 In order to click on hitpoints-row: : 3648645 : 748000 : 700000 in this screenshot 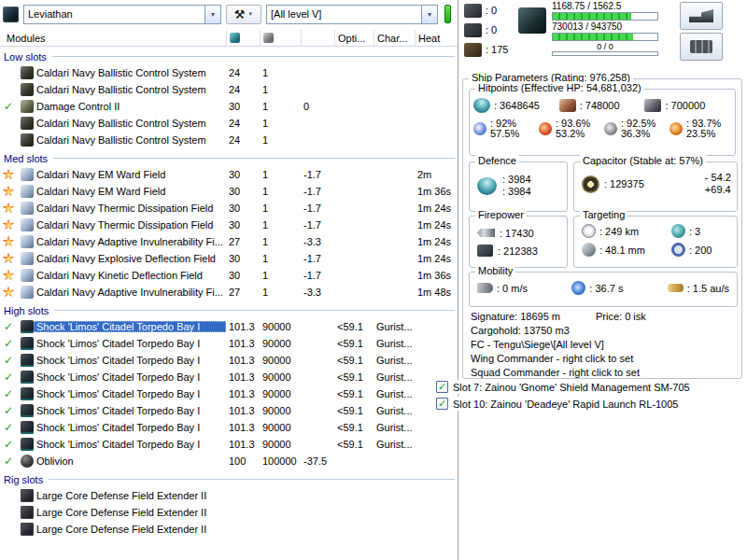, I will do `click(602, 103)`.